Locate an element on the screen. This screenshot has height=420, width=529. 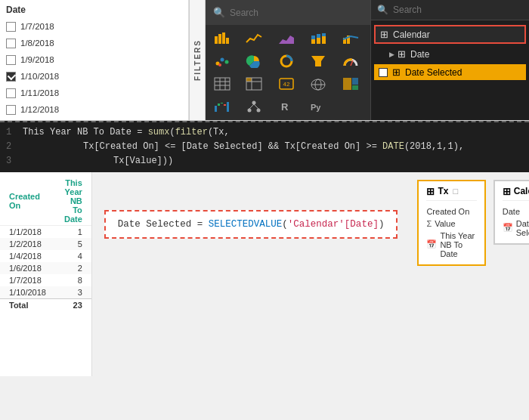
viz-icon-combo is located at coordinates (351, 39).